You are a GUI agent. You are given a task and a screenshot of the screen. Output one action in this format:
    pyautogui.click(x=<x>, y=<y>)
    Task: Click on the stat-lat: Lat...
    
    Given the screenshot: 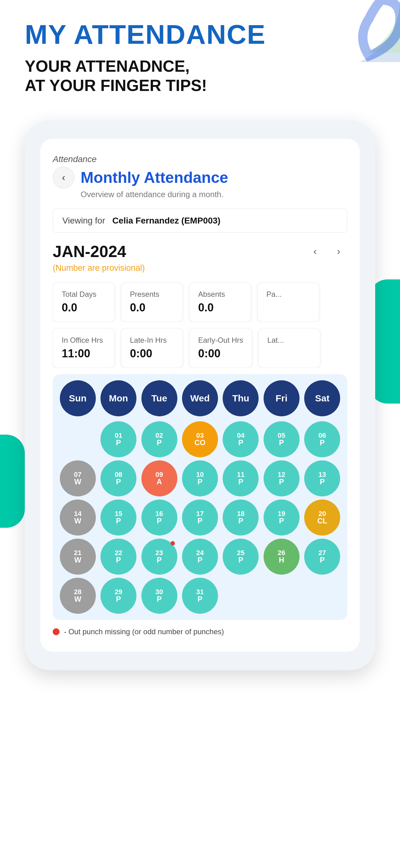 What is the action you would take?
    pyautogui.click(x=289, y=348)
    